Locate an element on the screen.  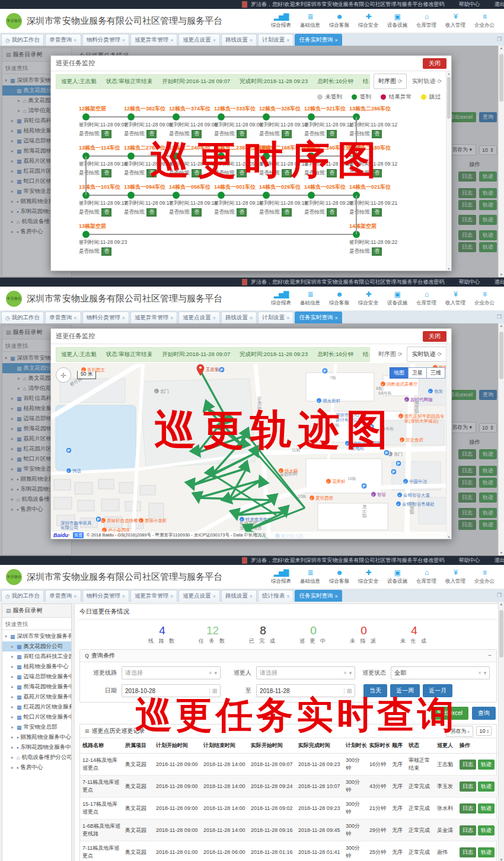
date-to-input: 2018-11-28 ⊞ is located at coordinates (306, 691).